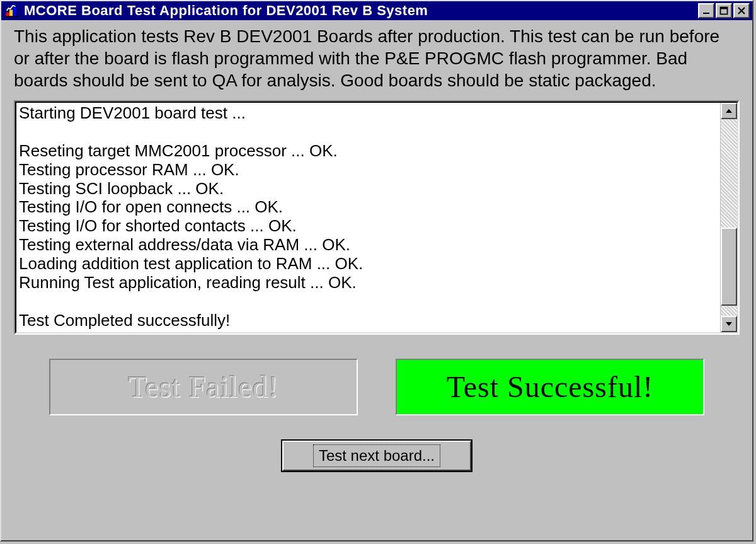 Image resolution: width=756 pixels, height=544 pixels. What do you see at coordinates (203, 387) in the screenshot?
I see `status-failed-panel: Test Failed!` at bounding box center [203, 387].